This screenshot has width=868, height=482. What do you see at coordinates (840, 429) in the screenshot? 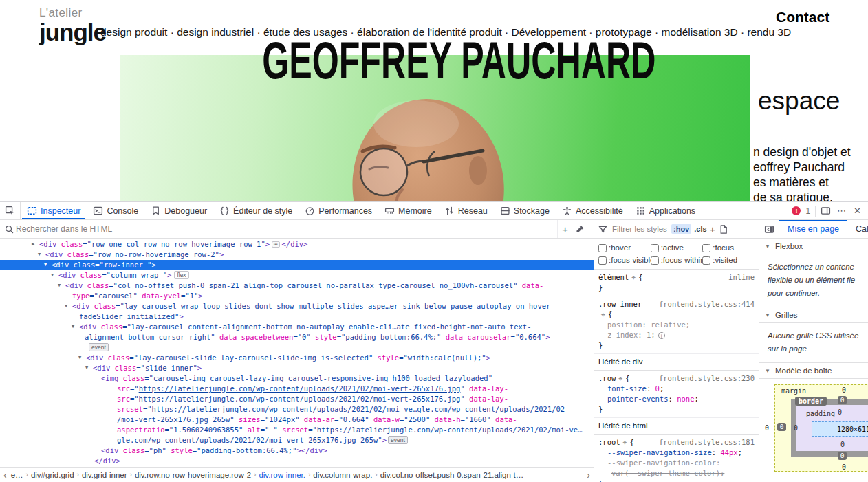
I see `box-model-content: 1280×611` at bounding box center [840, 429].